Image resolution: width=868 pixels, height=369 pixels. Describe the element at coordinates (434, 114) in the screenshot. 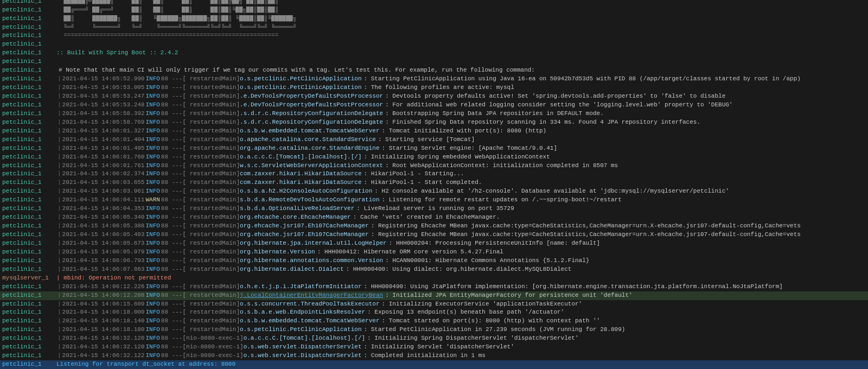

I see `log-line: petclinic_1 | 2021-04-15 14:05:58.392 IN…` at that location.